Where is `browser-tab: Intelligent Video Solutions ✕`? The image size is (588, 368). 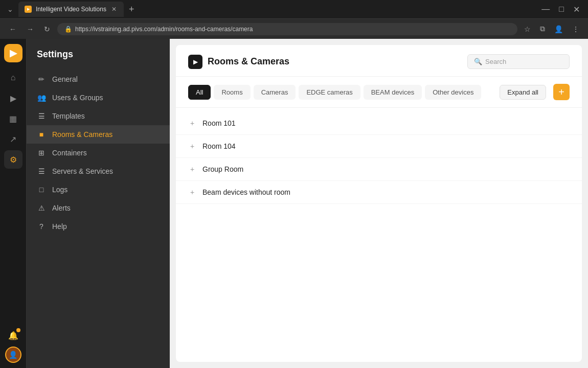
browser-tab: Intelligent Video Solutions ✕ is located at coordinates (71, 9).